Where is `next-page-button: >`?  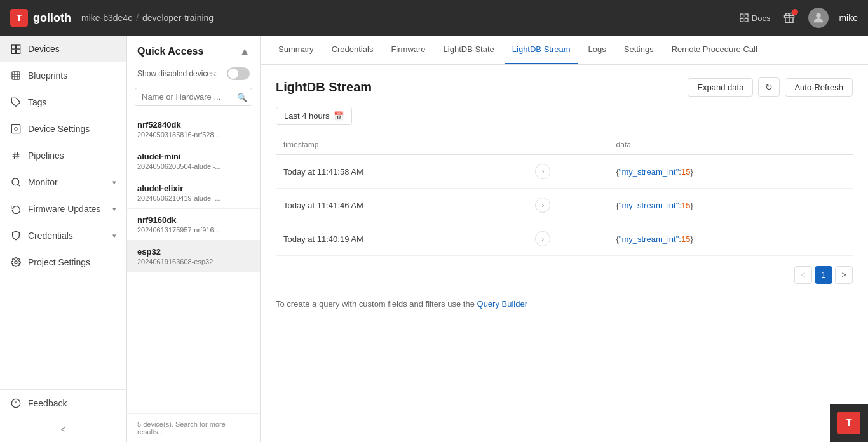 next-page-button: > is located at coordinates (844, 275).